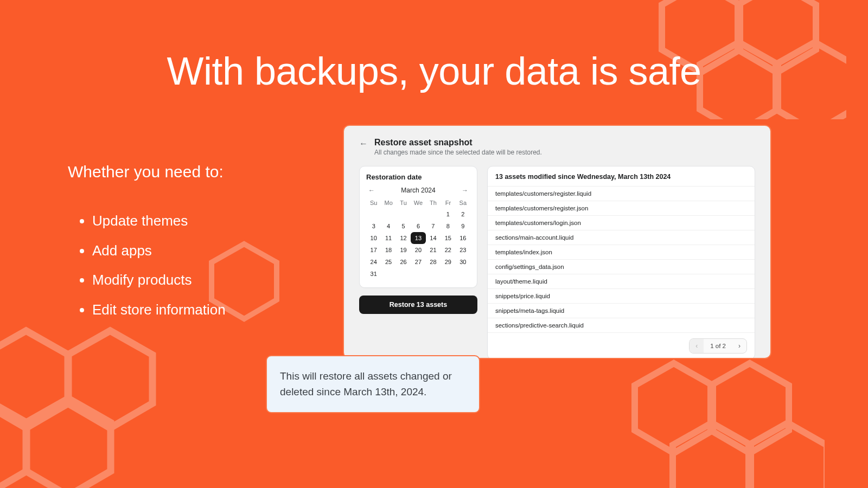 This screenshot has height=488, width=868. Describe the element at coordinates (373, 238) in the screenshot. I see `calendar-day: 10` at that location.